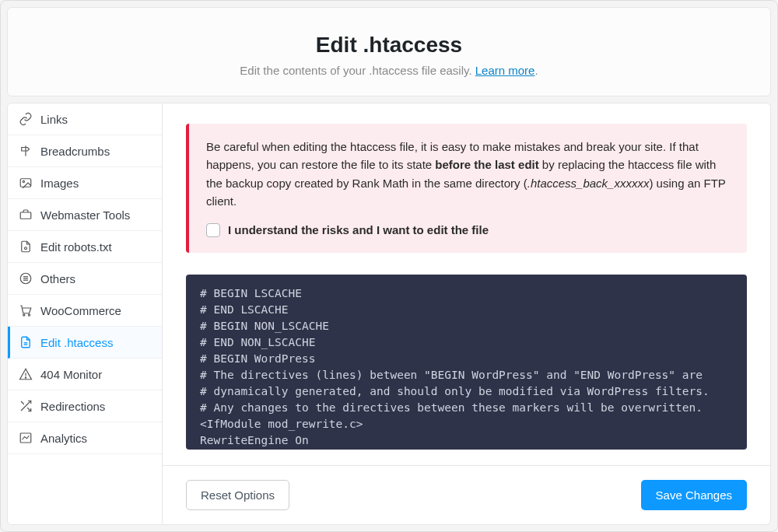 This screenshot has height=532, width=778. I want to click on sidebar-item-label: WooCommerce, so click(81, 311).